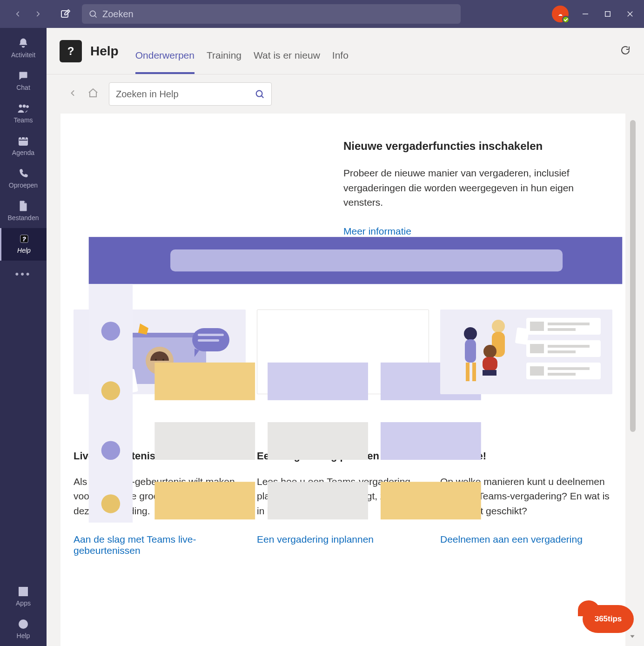  Describe the element at coordinates (271, 14) in the screenshot. I see `global-search` at that location.